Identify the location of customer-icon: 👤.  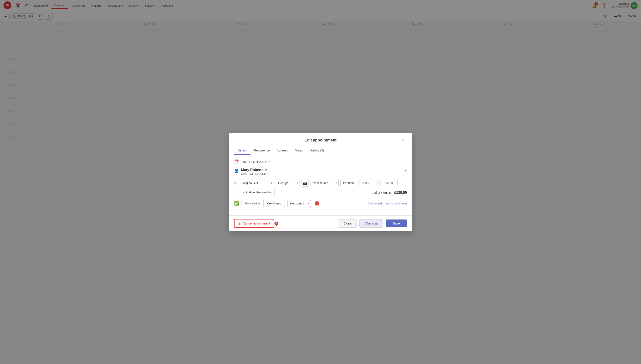
(237, 171).